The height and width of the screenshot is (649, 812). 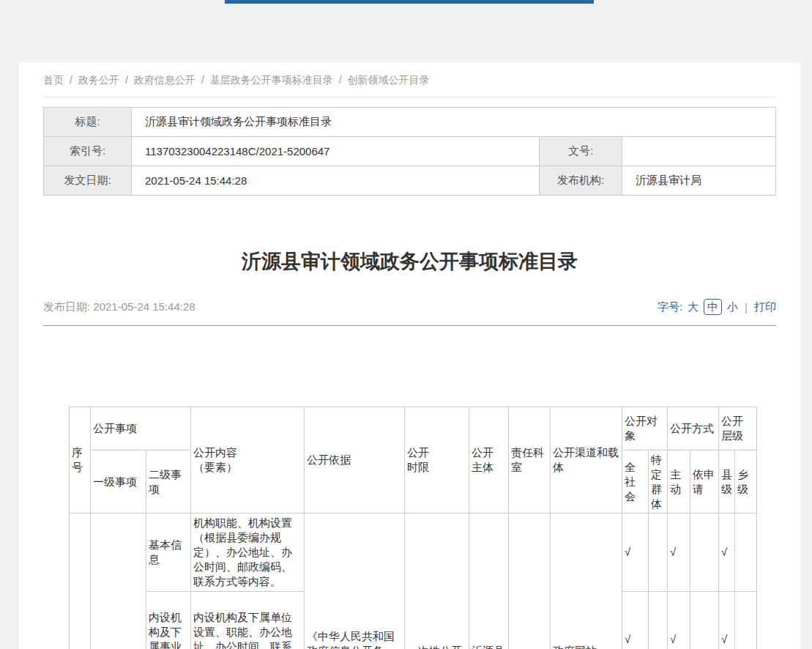 I want to click on breadcrumb-item-home: 首页, so click(x=53, y=80).